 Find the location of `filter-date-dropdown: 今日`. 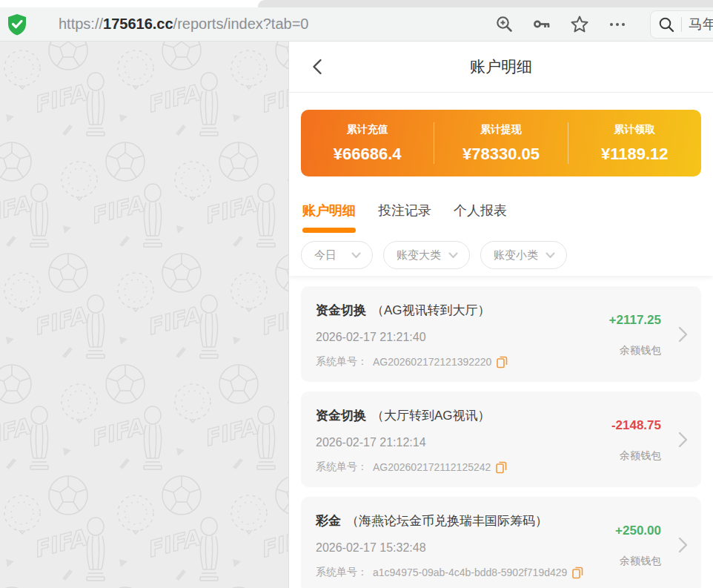

filter-date-dropdown: 今日 is located at coordinates (336, 255).